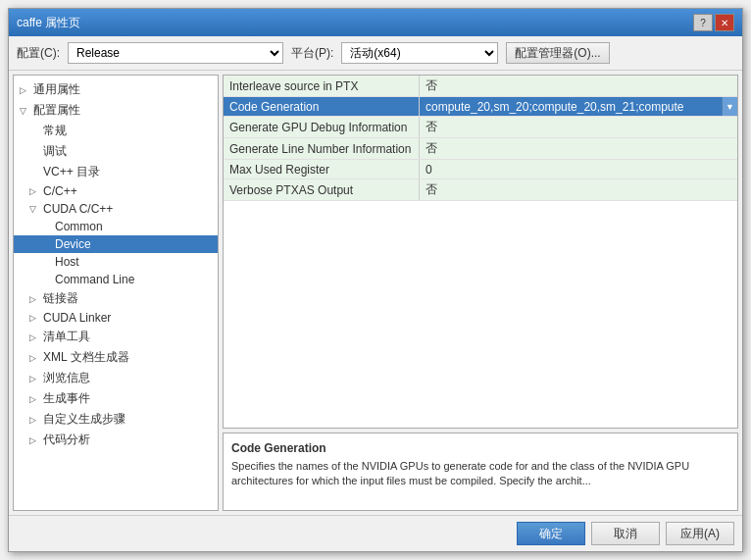 This screenshot has width=751, height=560. Describe the element at coordinates (116, 379) in the screenshot. I see `tree-item-browse: ▷浏览信息` at that location.